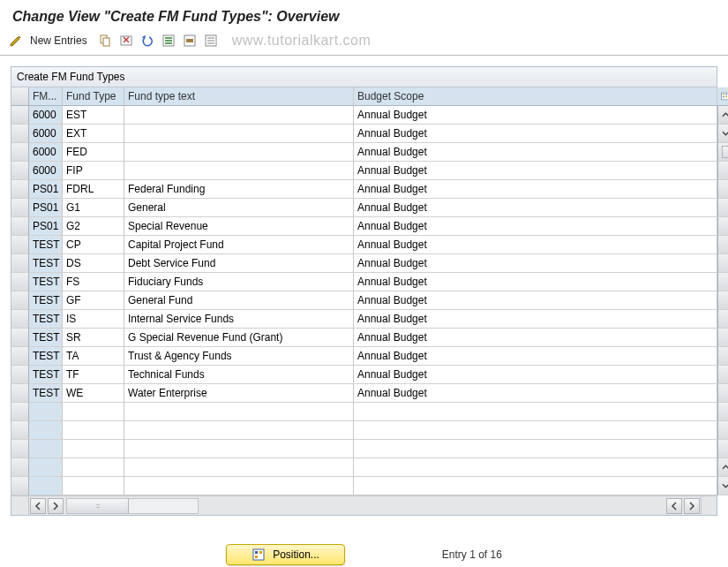  I want to click on cell-fund-type: GF, so click(94, 300).